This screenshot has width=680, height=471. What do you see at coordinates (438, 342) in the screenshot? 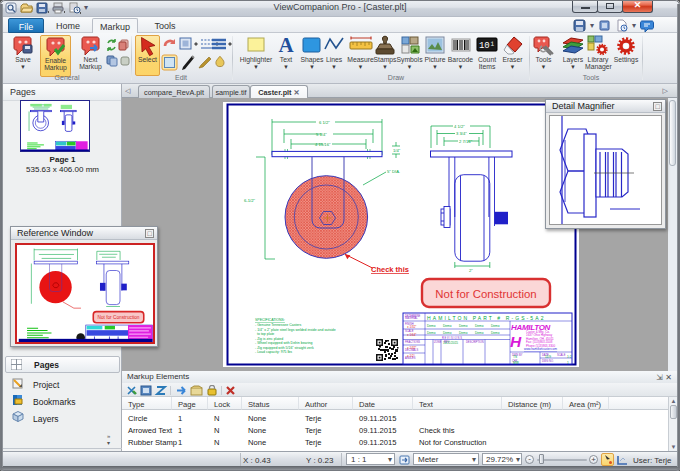
I see `svg-text: ZONE` at bounding box center [438, 342].